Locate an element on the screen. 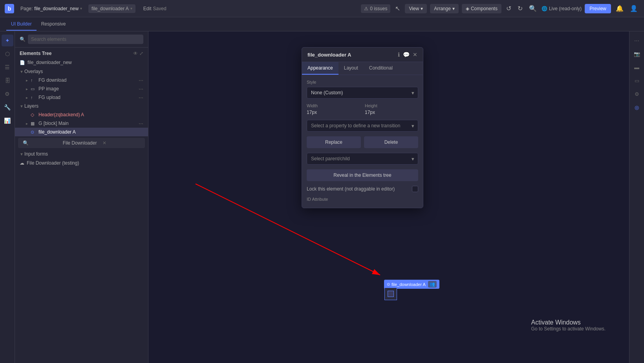 This screenshot has height=363, width=644. tree-item-pp-image: ▸ ▭ PP image ⌁⌁ is located at coordinates (82, 89).